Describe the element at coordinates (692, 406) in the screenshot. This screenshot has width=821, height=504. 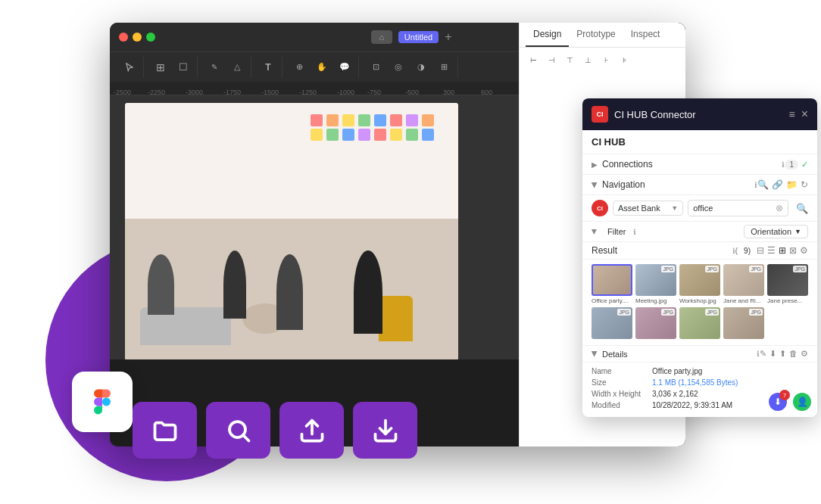
I see `detail-modified-val: 10/28/2022, 9:39:31 AM` at that location.